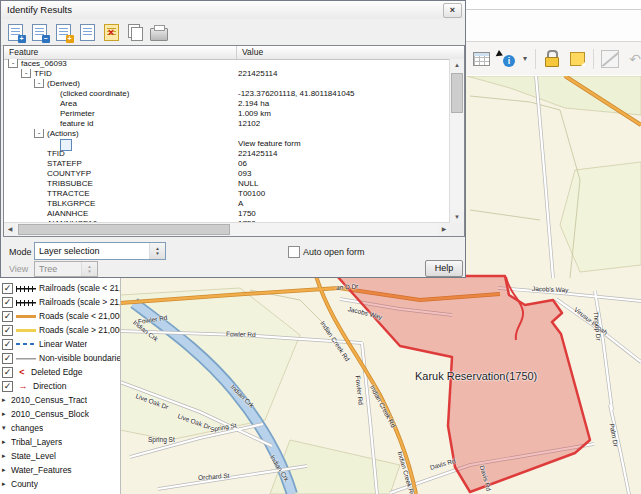 The width and height of the screenshot is (641, 494). Describe the element at coordinates (552, 58) in the screenshot. I see `padlock-icon` at that location.